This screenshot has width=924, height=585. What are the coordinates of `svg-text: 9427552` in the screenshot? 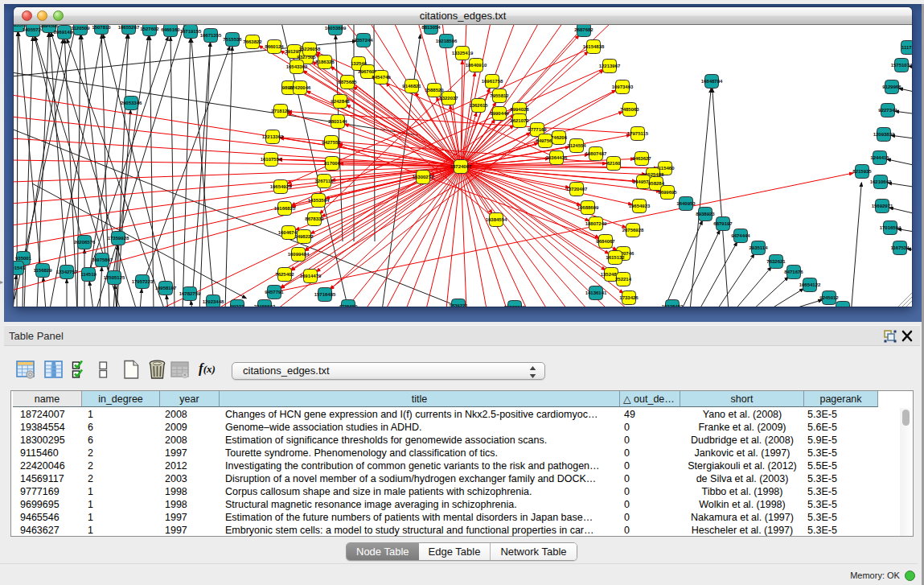 It's located at (331, 142).